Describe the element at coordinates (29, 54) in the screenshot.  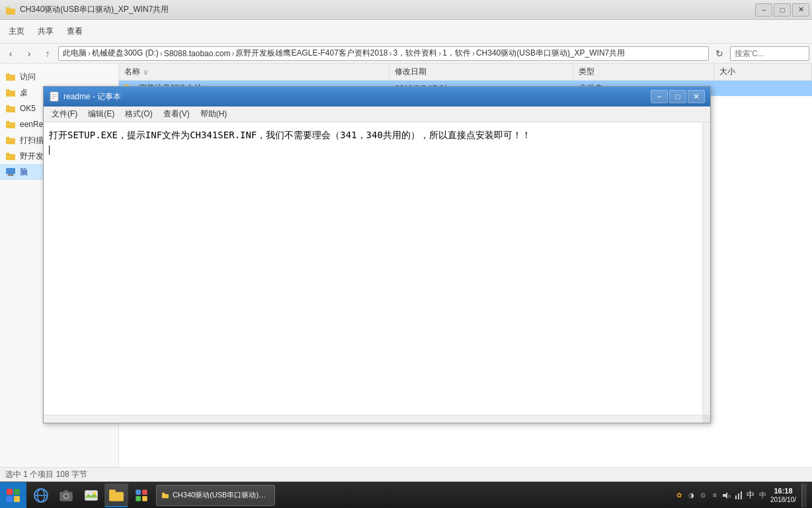
I see `forward-button: ›` at that location.